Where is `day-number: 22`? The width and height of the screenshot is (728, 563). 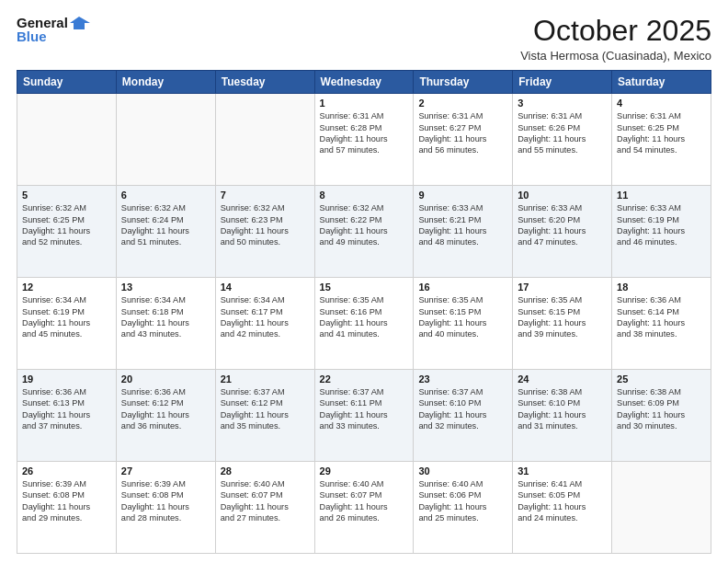
day-number: 22 is located at coordinates (364, 379).